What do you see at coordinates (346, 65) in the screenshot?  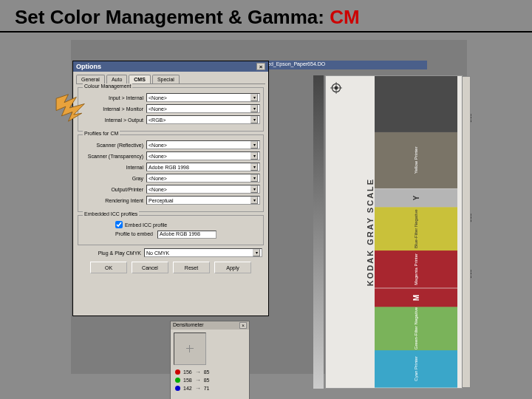 I see `document-titlebar: ed_Epson_Paper654.DO` at bounding box center [346, 65].